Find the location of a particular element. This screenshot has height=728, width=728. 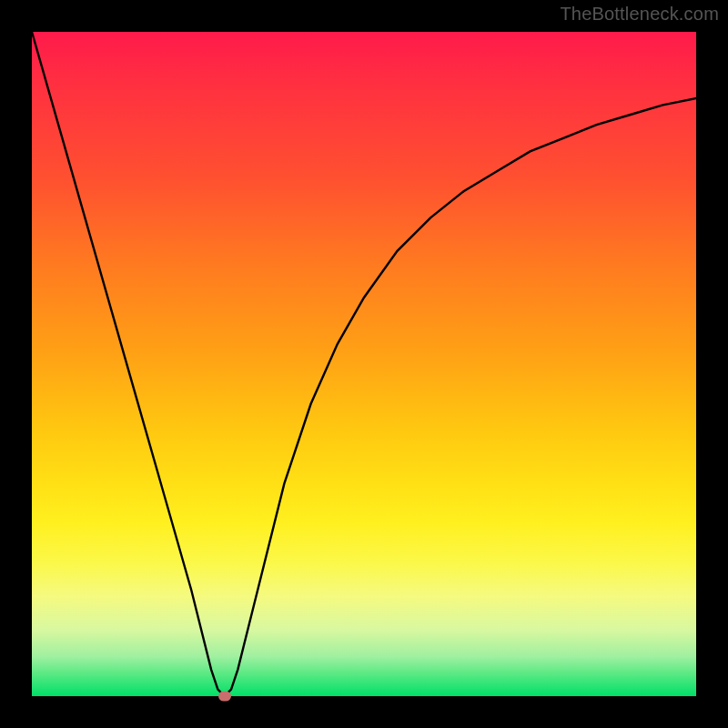

min-marker is located at coordinates (225, 697).